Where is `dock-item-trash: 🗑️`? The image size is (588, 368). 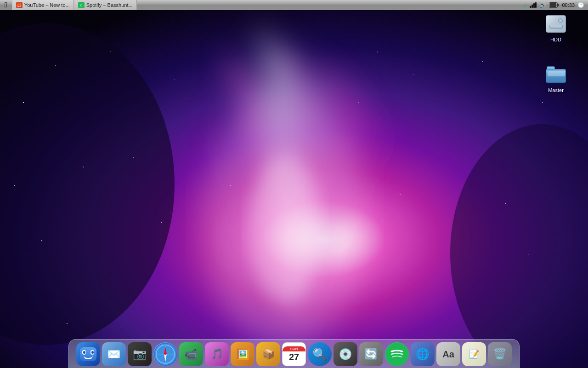
dock-item-trash: 🗑️ is located at coordinates (500, 354).